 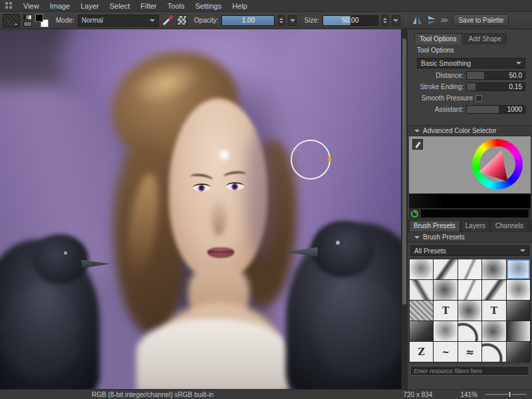 What do you see at coordinates (224, 155) in the screenshot?
I see `painting-forehead-light` at bounding box center [224, 155].